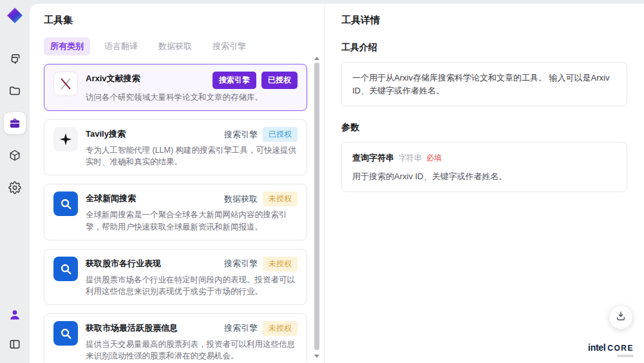 The image size is (644, 363). What do you see at coordinates (484, 167) in the screenshot?
I see `param-box: 查询字符串 字符串 必填 用于搜索的Arxiv ID、关键字或作者姓名。` at bounding box center [484, 167].